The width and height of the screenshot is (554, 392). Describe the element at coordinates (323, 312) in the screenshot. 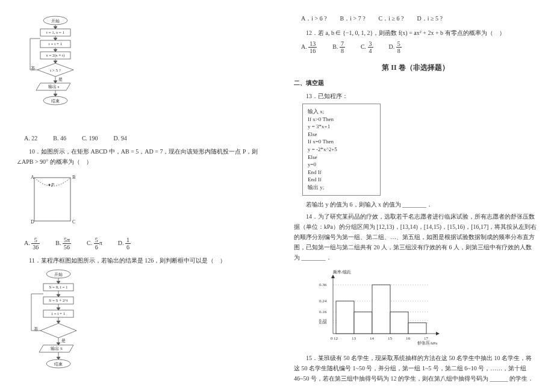

I see `svg-text: 0.16` at that location.